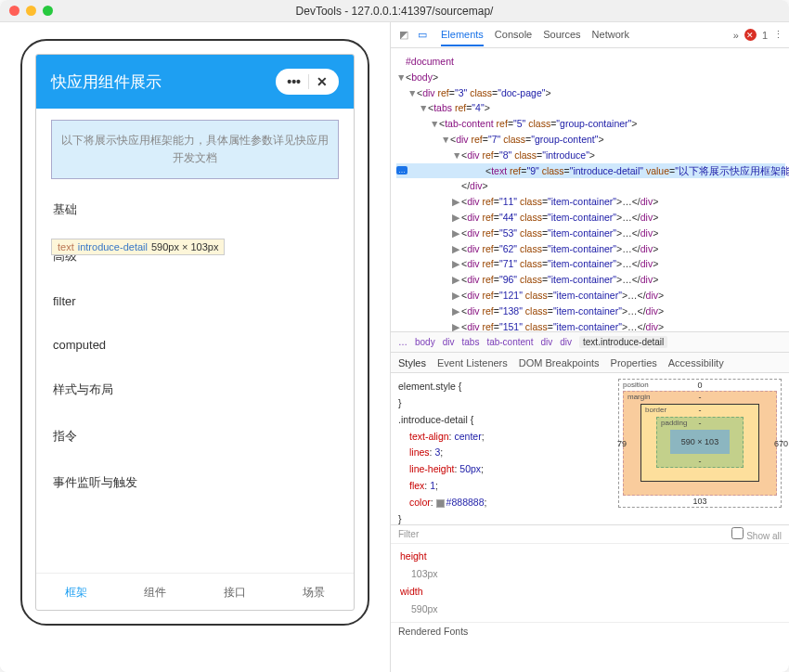 The height and width of the screenshot is (672, 789). What do you see at coordinates (195, 149) in the screenshot?
I see `introduce-detail-text: 以下将展示快应用框架能力，具体属性参数详见快应用开发文档` at bounding box center [195, 149].